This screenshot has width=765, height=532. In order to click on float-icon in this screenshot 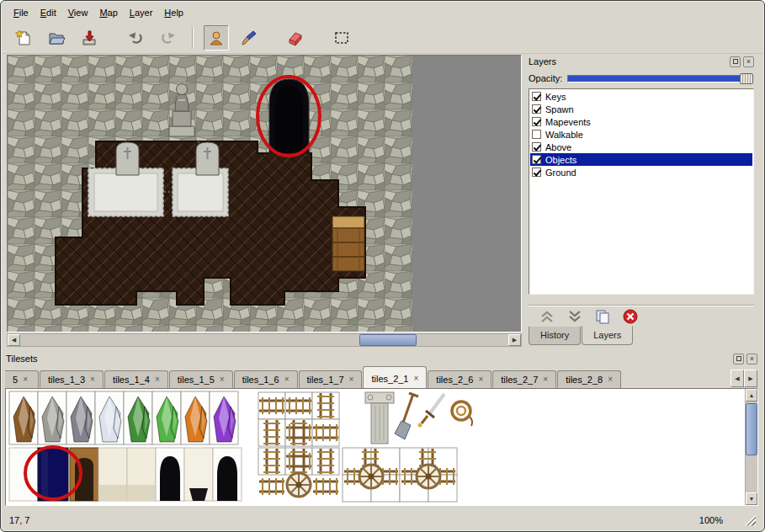, I will do `click(739, 359)`.